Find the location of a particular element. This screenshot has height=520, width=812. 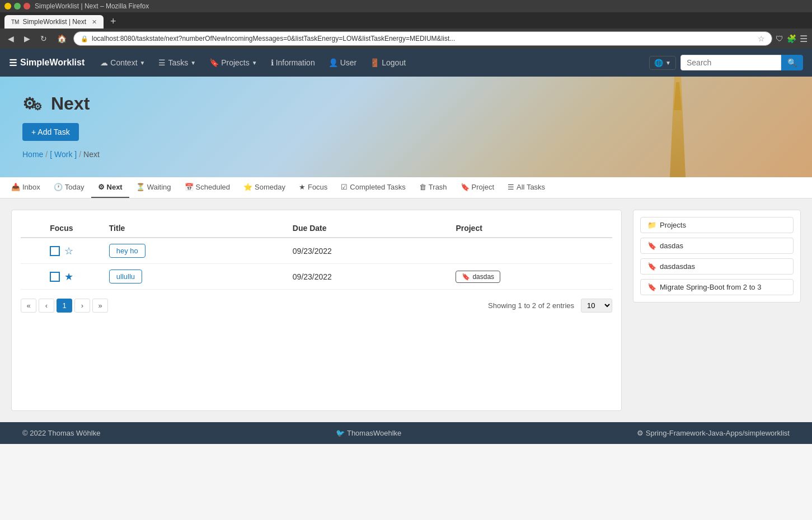

search-input is located at coordinates (731, 63).